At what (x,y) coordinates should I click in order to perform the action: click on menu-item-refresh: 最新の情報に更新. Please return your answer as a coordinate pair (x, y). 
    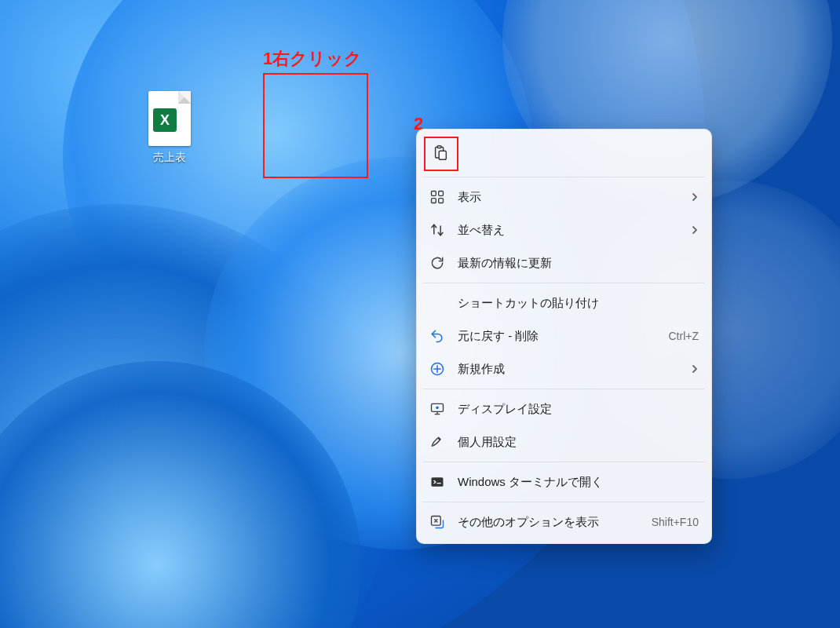
    Looking at the image, I should click on (564, 263).